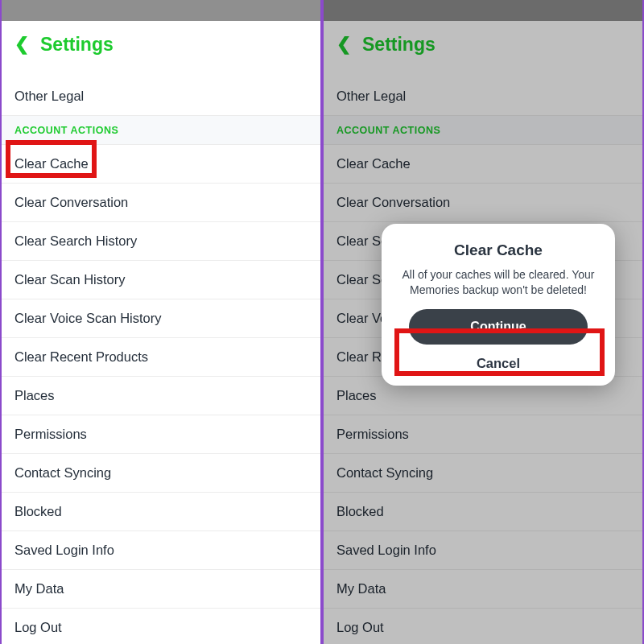 The image size is (644, 644). I want to click on list-item-clear-scan-history: Clear Scan History, so click(161, 280).